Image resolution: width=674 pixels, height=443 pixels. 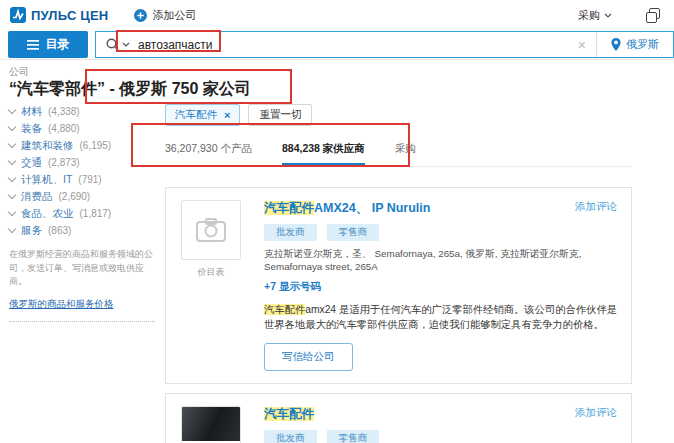 I want to click on filter-chip-row: 汽车配件 × 重置一切, so click(x=398, y=115).